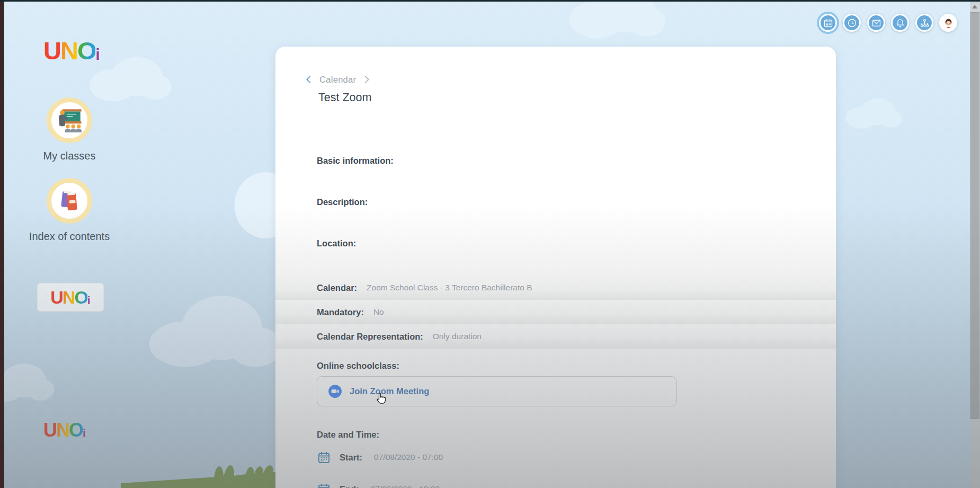 This screenshot has width=980, height=488. I want to click on calendar-icon, so click(828, 23).